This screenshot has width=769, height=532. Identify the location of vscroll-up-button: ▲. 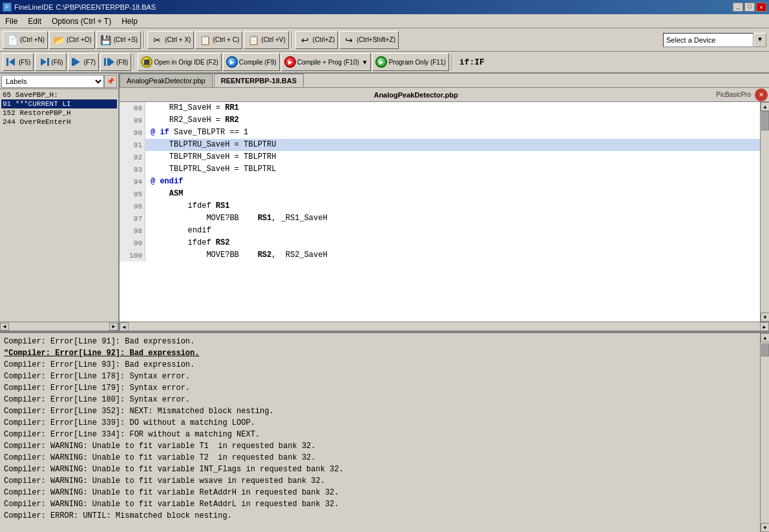
(765, 107).